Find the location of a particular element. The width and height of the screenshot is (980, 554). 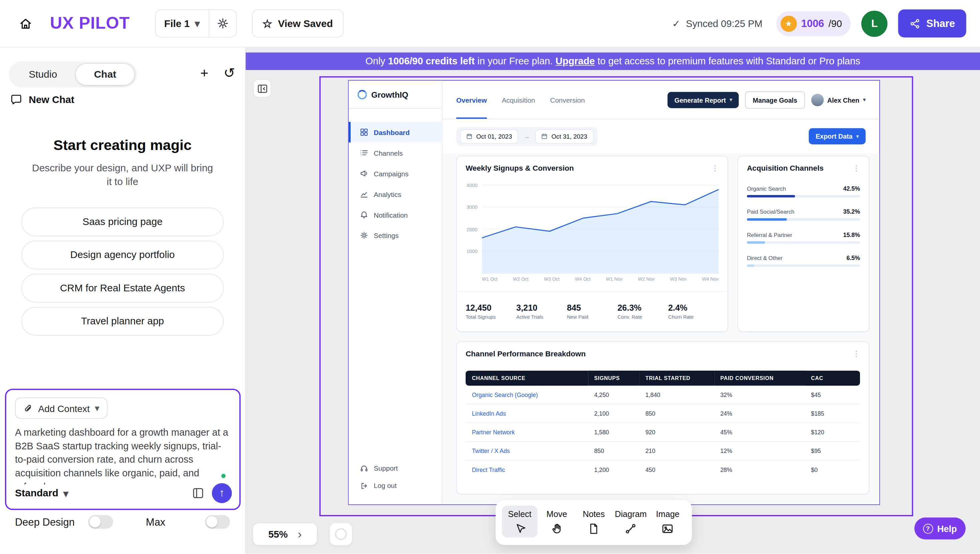

suggestion-crm-for-real-estate-agents: CRM for Real Estate Agents is located at coordinates (123, 288).